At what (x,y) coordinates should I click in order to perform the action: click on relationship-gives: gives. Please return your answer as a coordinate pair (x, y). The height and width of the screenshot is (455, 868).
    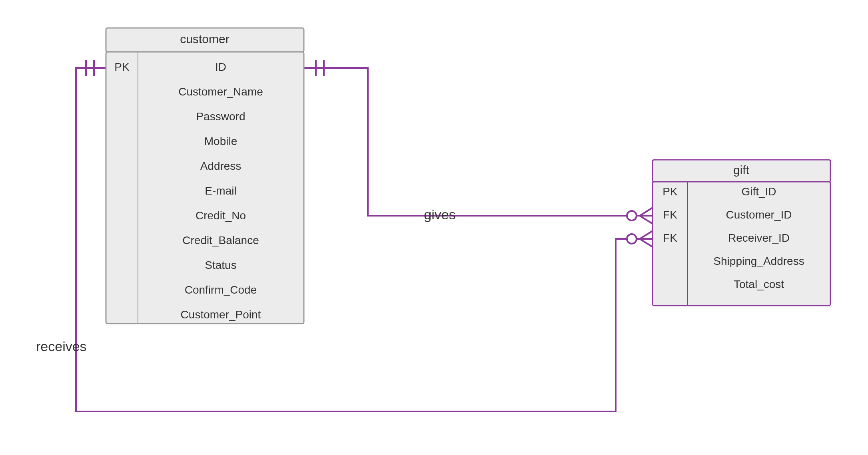
    Looking at the image, I should click on (478, 142).